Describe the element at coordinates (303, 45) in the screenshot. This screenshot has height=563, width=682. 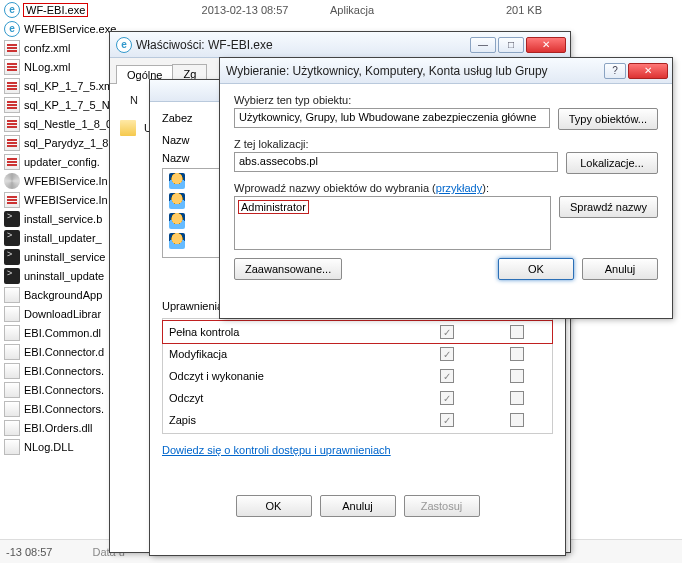
I see `properties-title: Właściwości: WF-EBI.exe` at that location.